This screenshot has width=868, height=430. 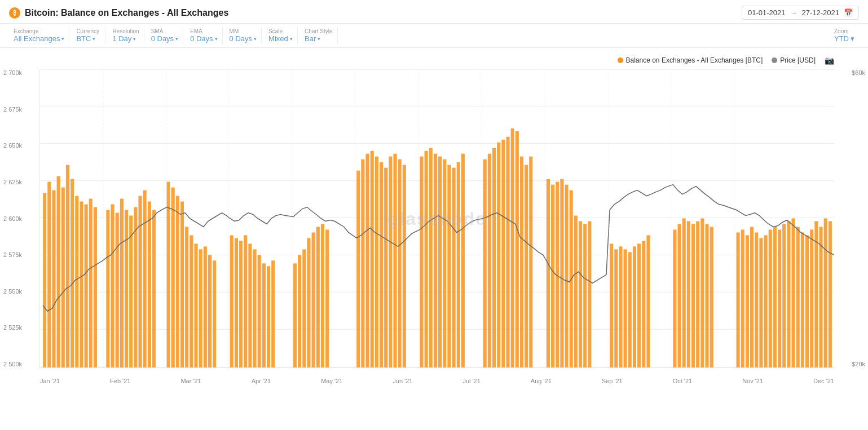 What do you see at coordinates (177, 39) in the screenshot?
I see `sma-chevron: ▾` at bounding box center [177, 39].